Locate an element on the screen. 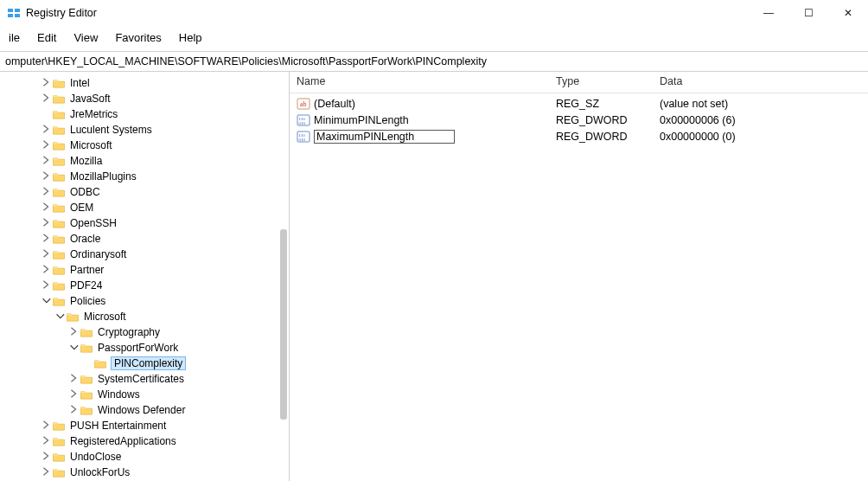 Image resolution: width=868 pixels, height=481 pixels. tree-item-windows: Windows is located at coordinates (144, 394).